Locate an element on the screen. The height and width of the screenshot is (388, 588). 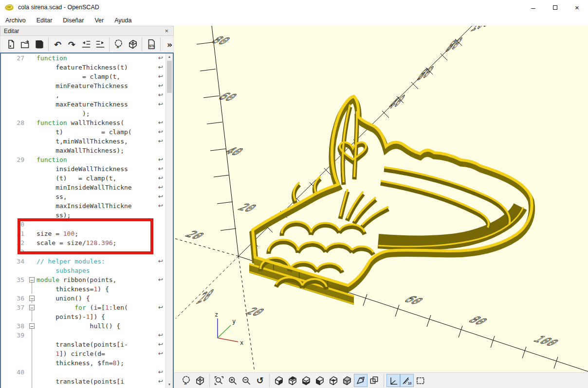
menu-item-editar: Editar is located at coordinates (45, 20).